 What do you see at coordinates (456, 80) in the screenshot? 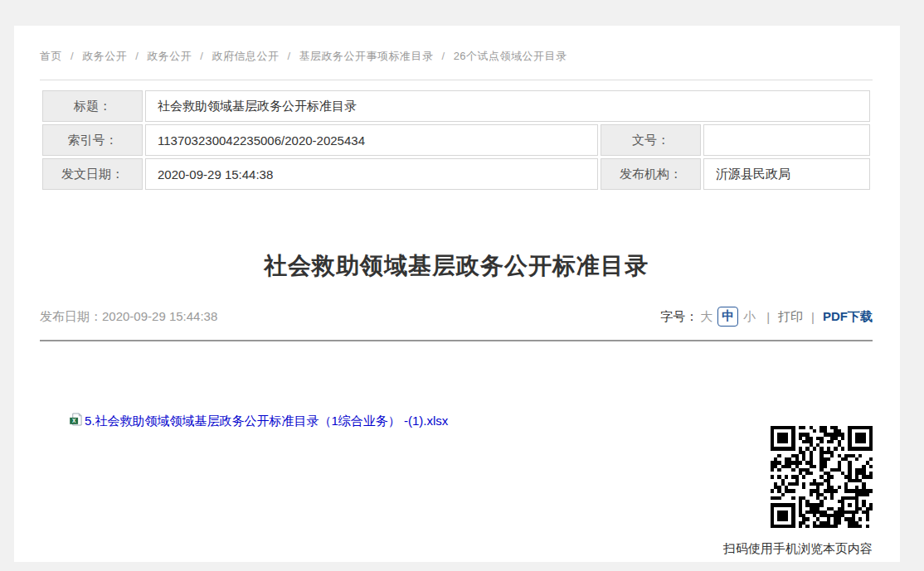
I see `breadcrumb-divider` at bounding box center [456, 80].